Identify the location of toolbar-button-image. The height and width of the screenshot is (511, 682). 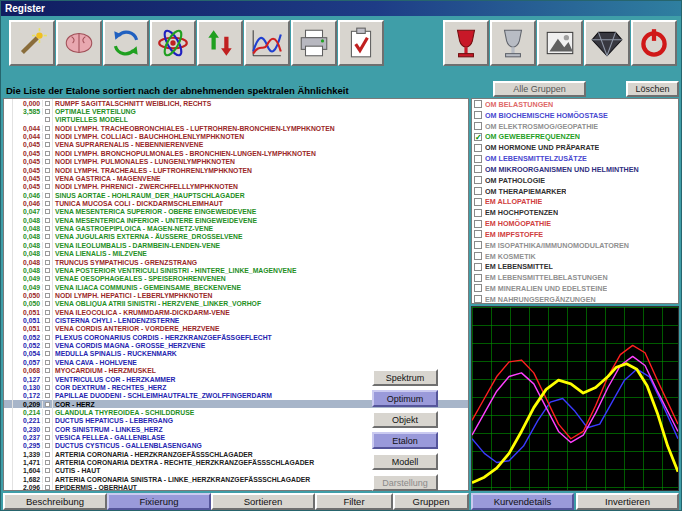
(560, 43).